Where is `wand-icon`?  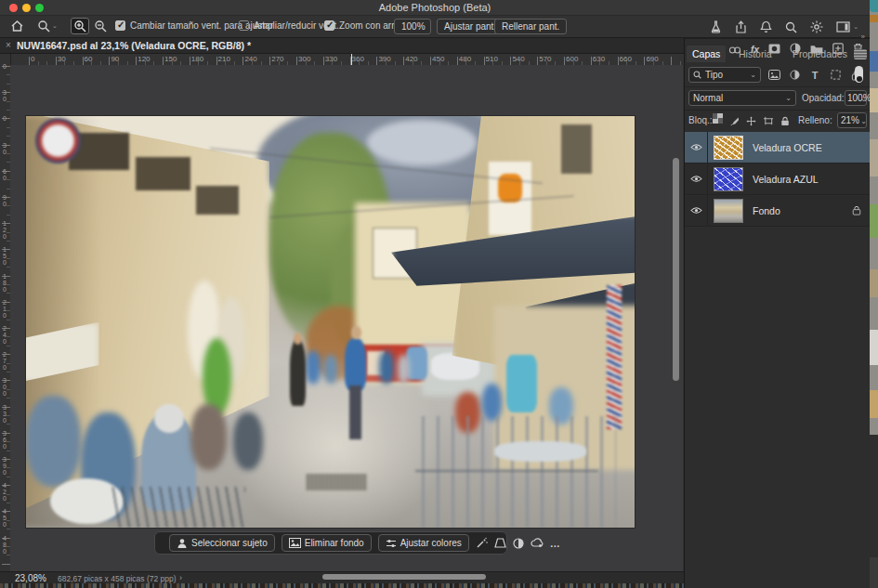
wand-icon is located at coordinates (481, 543).